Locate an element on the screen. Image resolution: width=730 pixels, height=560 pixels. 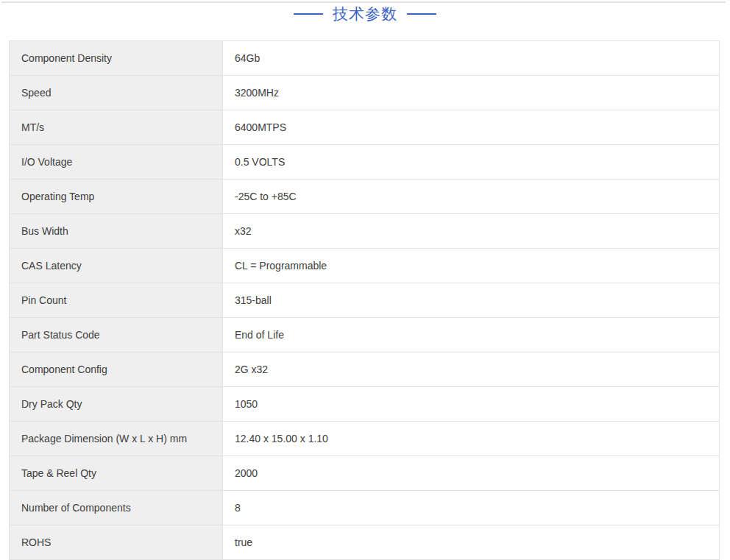
spec-value-cell: CL = Programmable is located at coordinates (471, 266).